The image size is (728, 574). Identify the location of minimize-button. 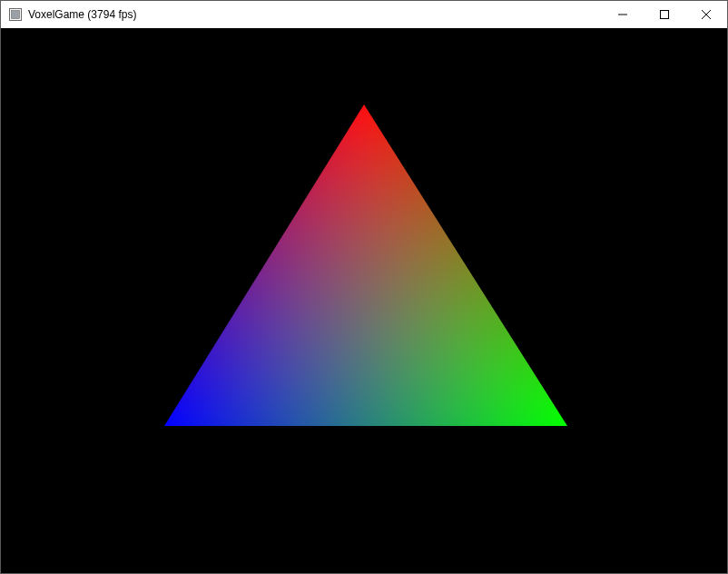
(623, 15).